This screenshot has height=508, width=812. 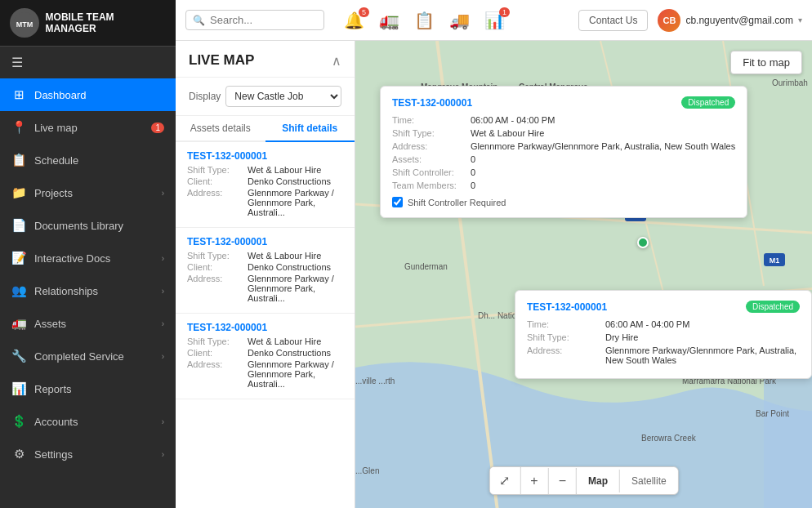 I want to click on map-type-map-button: Map, so click(x=598, y=481).